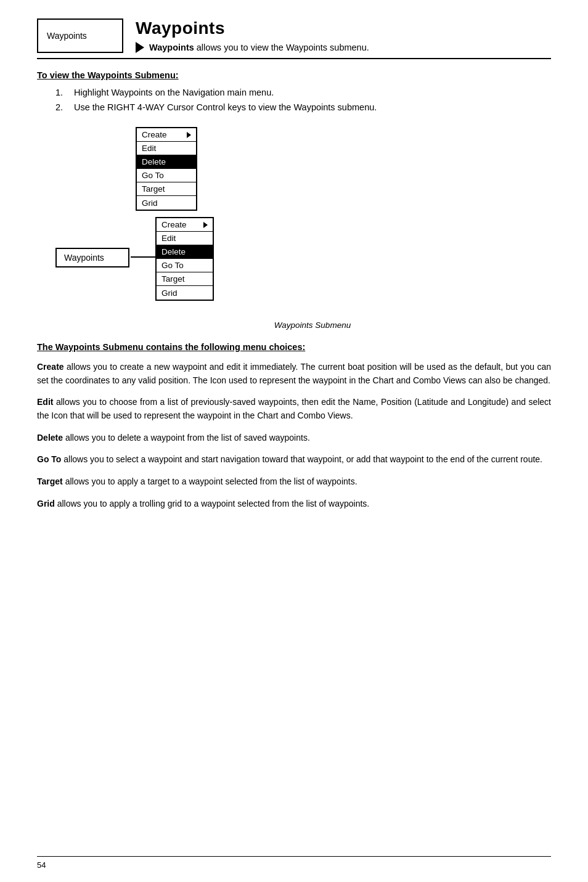  Describe the element at coordinates (294, 863) in the screenshot. I see `page-footer: 54` at that location.